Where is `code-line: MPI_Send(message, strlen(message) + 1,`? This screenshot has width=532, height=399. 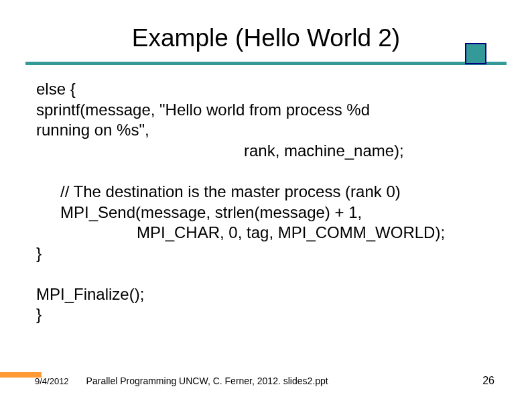
code-line: MPI_Send(message, strlen(message) + 1, is located at coordinates (268, 213).